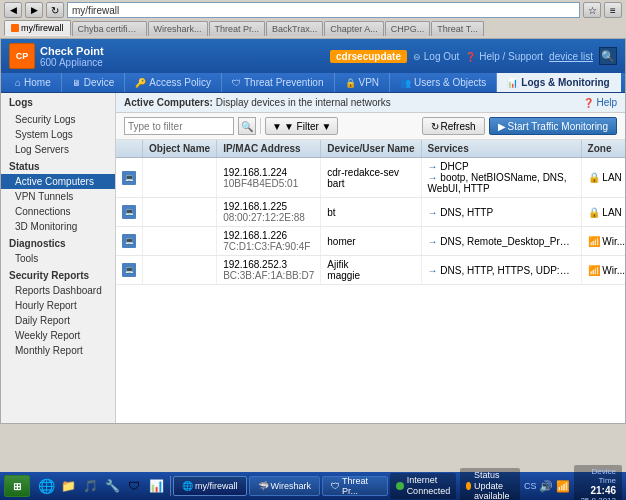  Describe the element at coordinates (313, 28) in the screenshot. I see `browser-tab-bar: my/firewall Chyba certifikátu: 0 Wiresha…` at that location.